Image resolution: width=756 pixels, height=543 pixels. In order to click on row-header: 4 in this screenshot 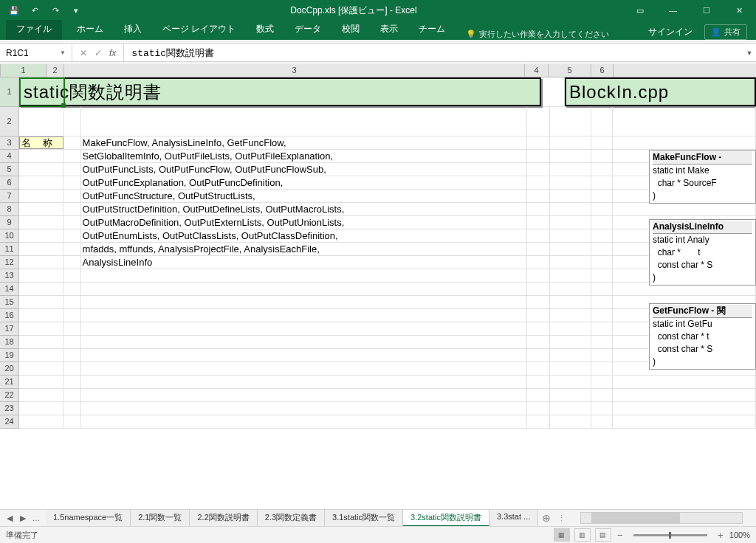, I will do `click(9, 156)`.